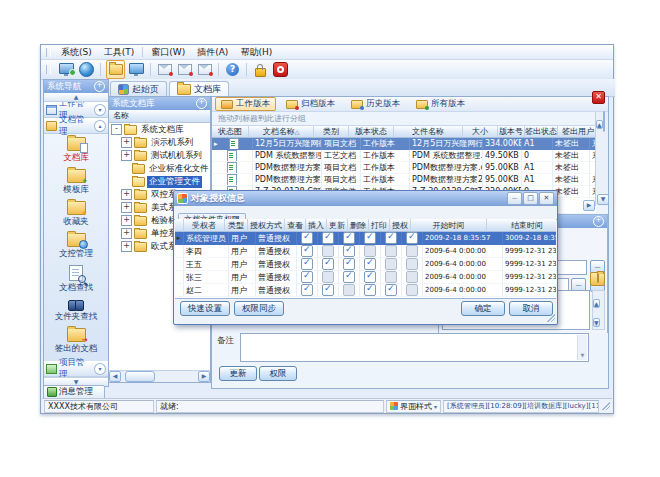 This screenshot has height=477, width=660. Describe the element at coordinates (205, 308) in the screenshot. I see `quick-setup-button: 快速设置` at that location.